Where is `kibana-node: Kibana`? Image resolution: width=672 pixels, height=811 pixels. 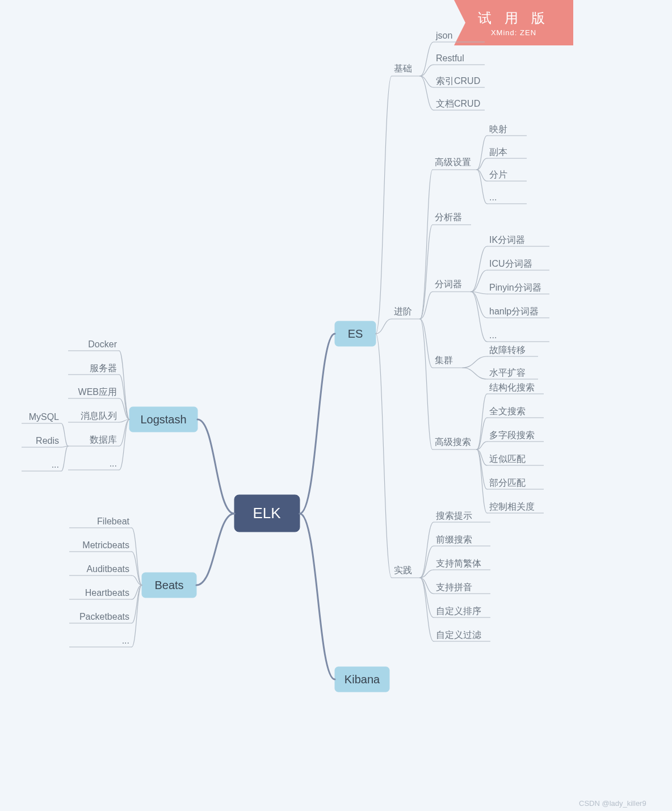 kibana-node: Kibana is located at coordinates (362, 679).